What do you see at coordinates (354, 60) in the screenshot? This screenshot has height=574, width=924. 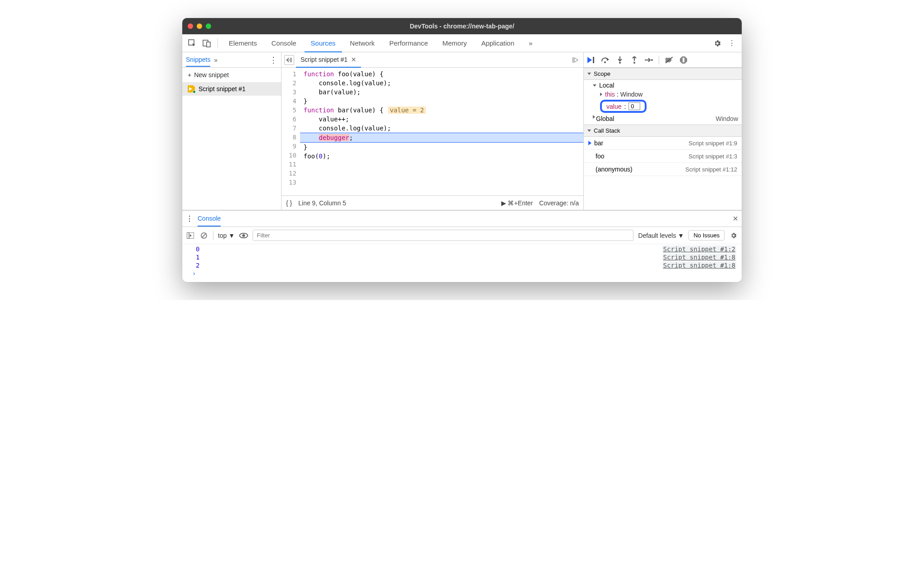 I see `close-tab-icon: ✕` at bounding box center [354, 60].